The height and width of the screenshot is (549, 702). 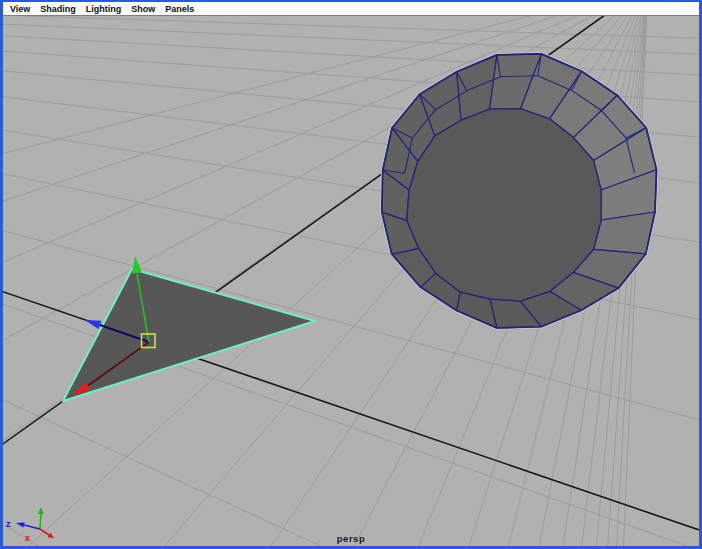 What do you see at coordinates (30, 525) in the screenshot?
I see `view-axis-indicator: zx` at bounding box center [30, 525].